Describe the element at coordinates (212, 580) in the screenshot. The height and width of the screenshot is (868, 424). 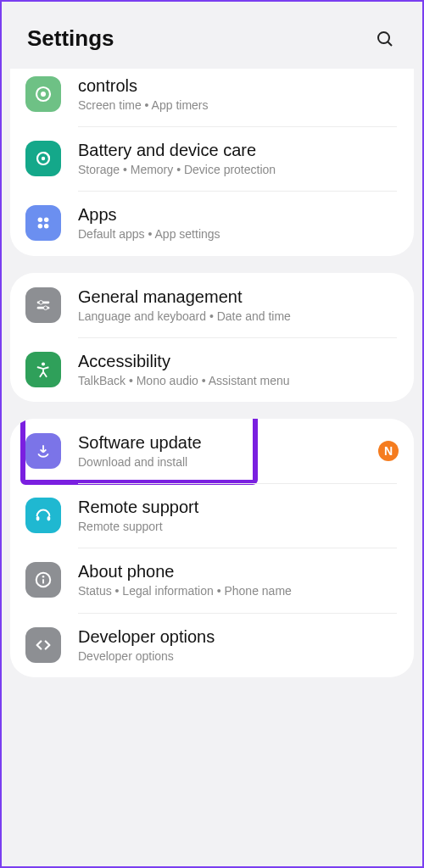
I see `settings-item-about-phone: About phone Status • Legal information •…` at that location.